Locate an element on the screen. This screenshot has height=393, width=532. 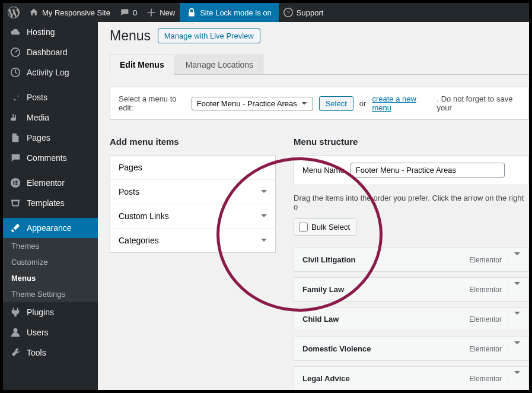
sidebar-item-media: Media is located at coordinates (50, 118).